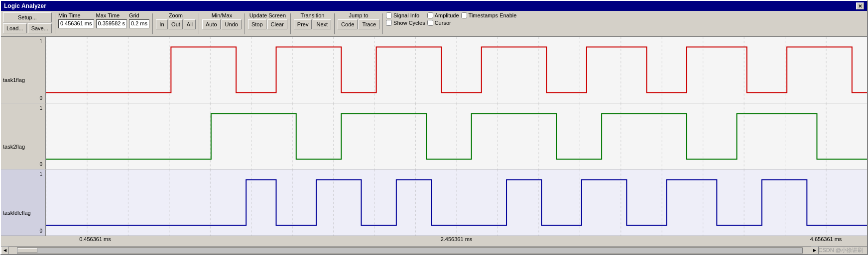 This screenshot has width=868, height=255. Describe the element at coordinates (17, 213) in the screenshot. I see `signal-name-taskIdleflag: taskIdleflag` at that location.